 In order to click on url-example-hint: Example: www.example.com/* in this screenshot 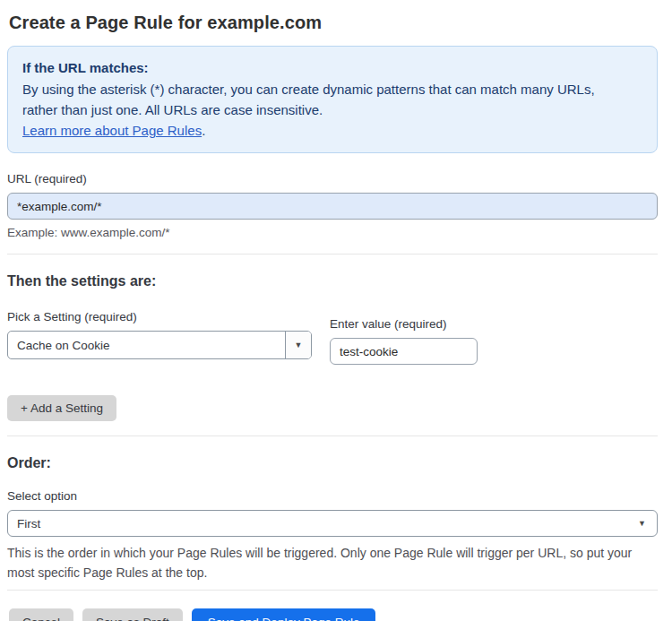, I will do `click(332, 233)`.